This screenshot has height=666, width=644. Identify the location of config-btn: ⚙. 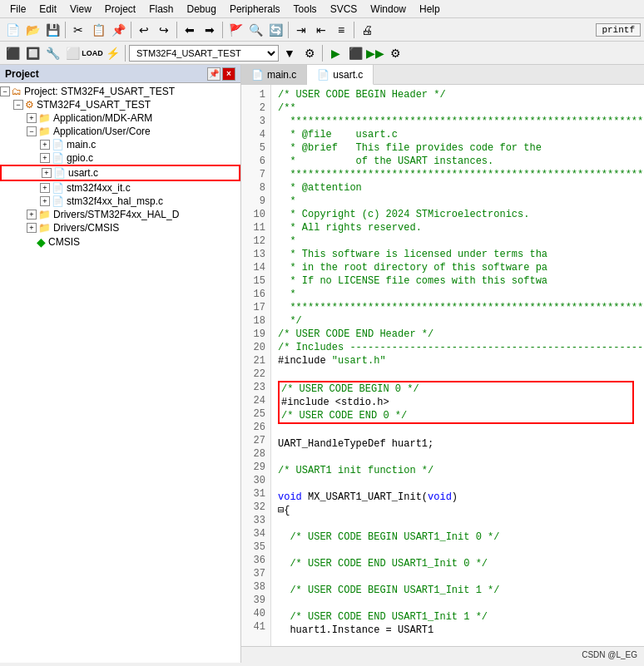
(310, 53).